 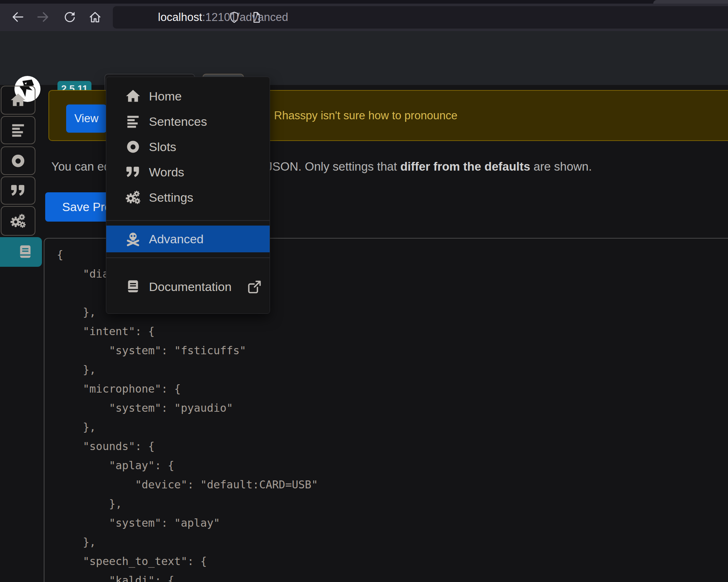 What do you see at coordinates (366, 116) in the screenshot?
I see `warning-message: Rhasspy isn't sure how to pronounce` at bounding box center [366, 116].